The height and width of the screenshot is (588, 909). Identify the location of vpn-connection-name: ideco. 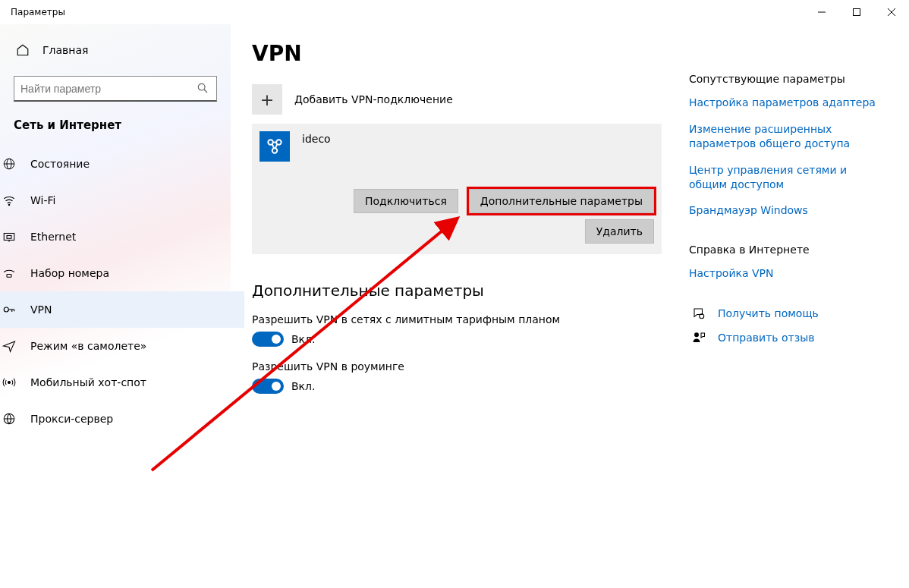
(316, 138).